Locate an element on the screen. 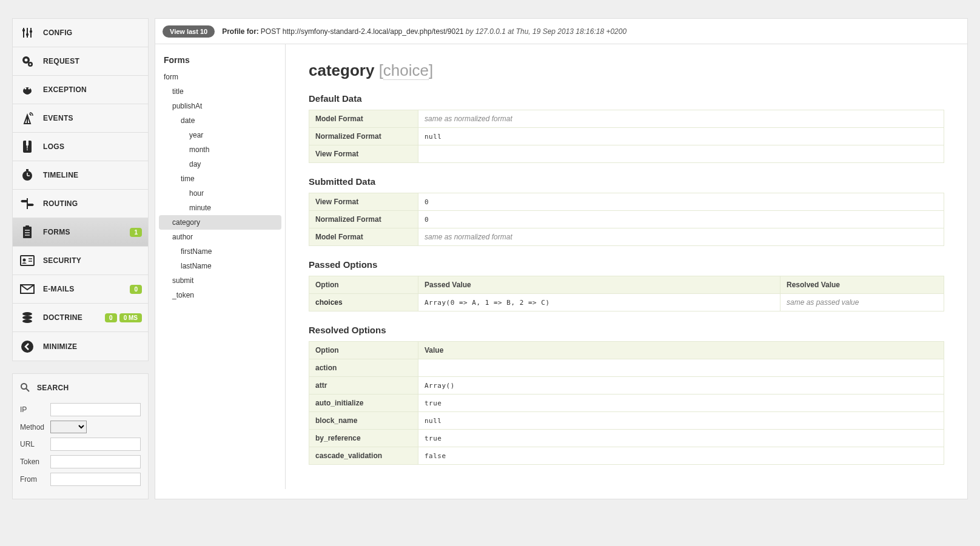  tree-item-submit: submit is located at coordinates (220, 281).